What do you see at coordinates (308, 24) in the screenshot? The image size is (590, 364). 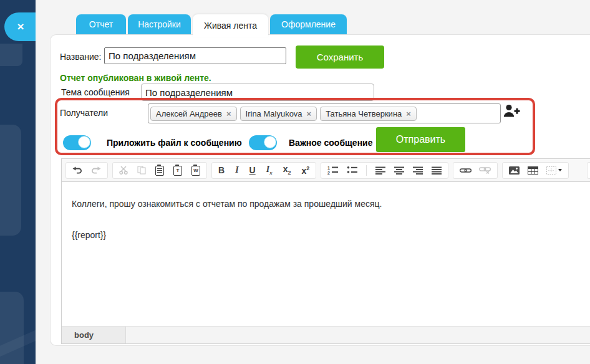 I see `tab-appearance: Оформление` at bounding box center [308, 24].